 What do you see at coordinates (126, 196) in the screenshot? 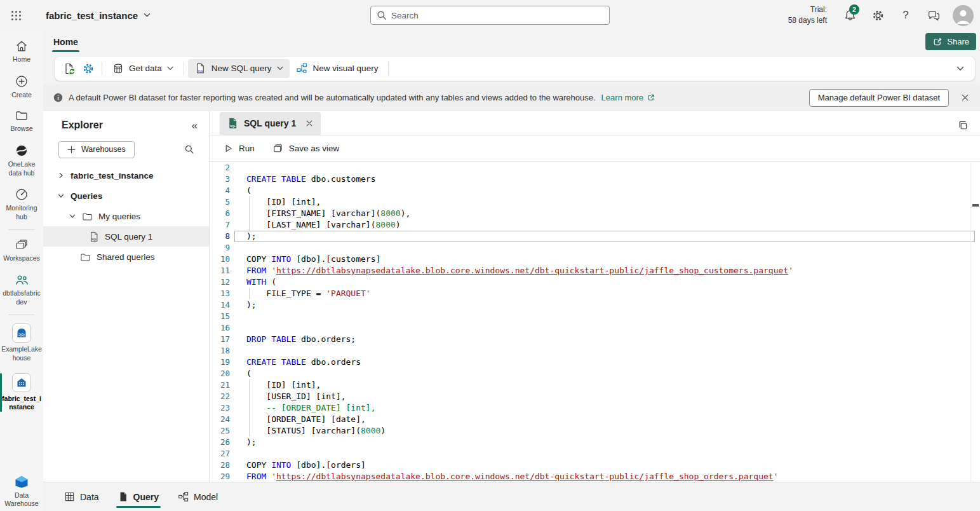
I see `tree-item-queries: Queries` at bounding box center [126, 196].